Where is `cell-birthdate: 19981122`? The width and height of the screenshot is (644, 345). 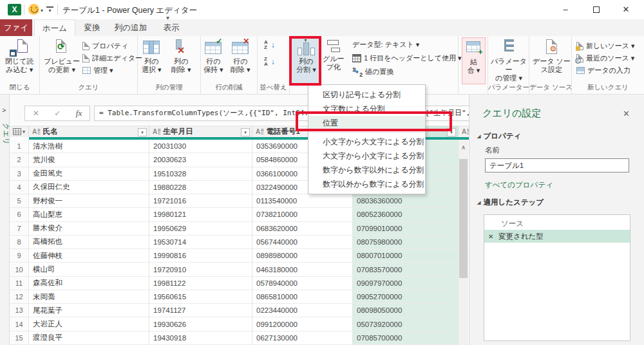 cell-birthdate: 19981122 is located at coordinates (201, 283).